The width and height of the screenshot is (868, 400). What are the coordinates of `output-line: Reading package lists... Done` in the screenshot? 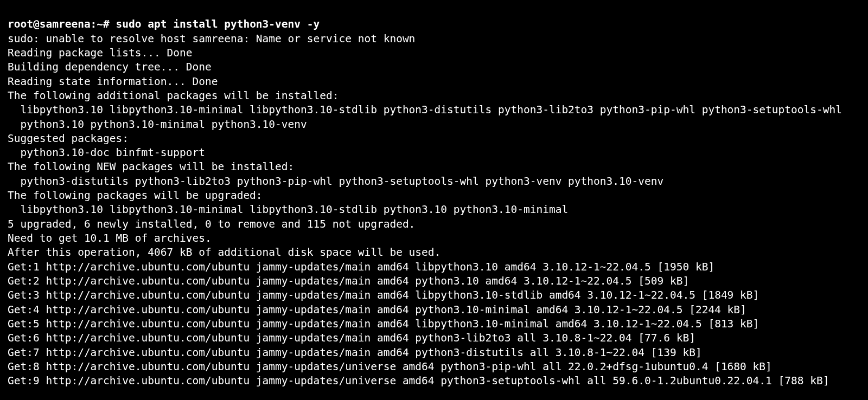 It's located at (434, 53).